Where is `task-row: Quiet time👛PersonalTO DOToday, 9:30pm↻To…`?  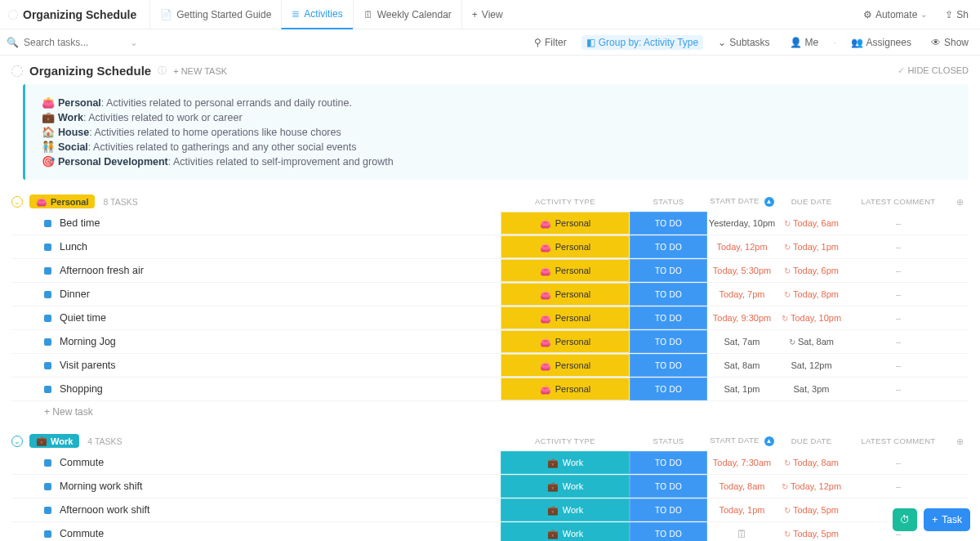
task-row: Quiet time👛PersonalTO DOToday, 9:30pm↻To… is located at coordinates (490, 319).